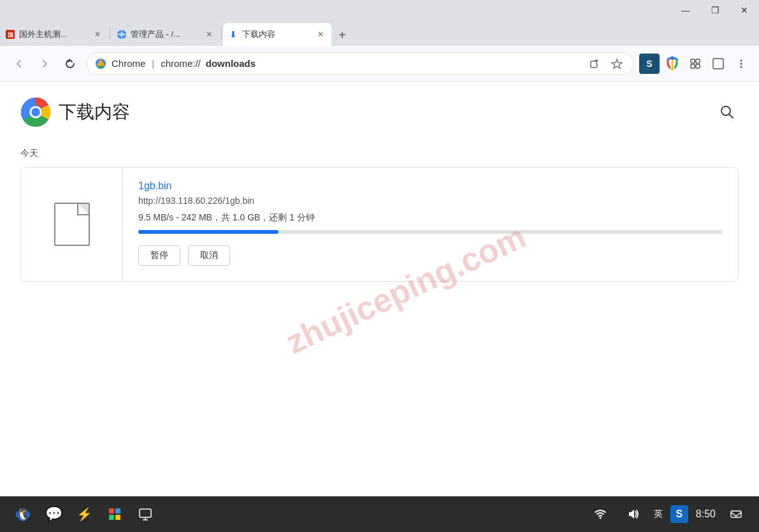 The image size is (759, 532). What do you see at coordinates (431, 255) in the screenshot?
I see `download-actions: 暂停 取消` at bounding box center [431, 255].